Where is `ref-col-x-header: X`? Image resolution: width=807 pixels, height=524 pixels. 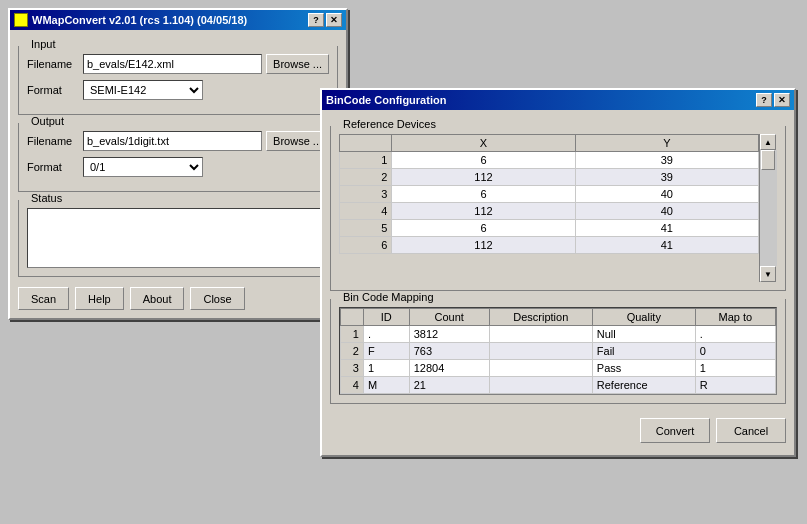 ref-col-x-header: X is located at coordinates (484, 144).